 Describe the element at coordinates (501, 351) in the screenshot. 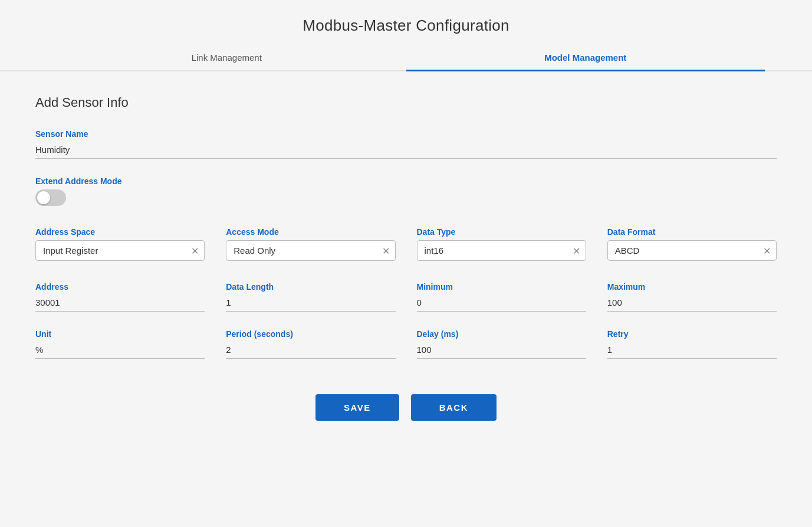

I see `delay-input` at that location.